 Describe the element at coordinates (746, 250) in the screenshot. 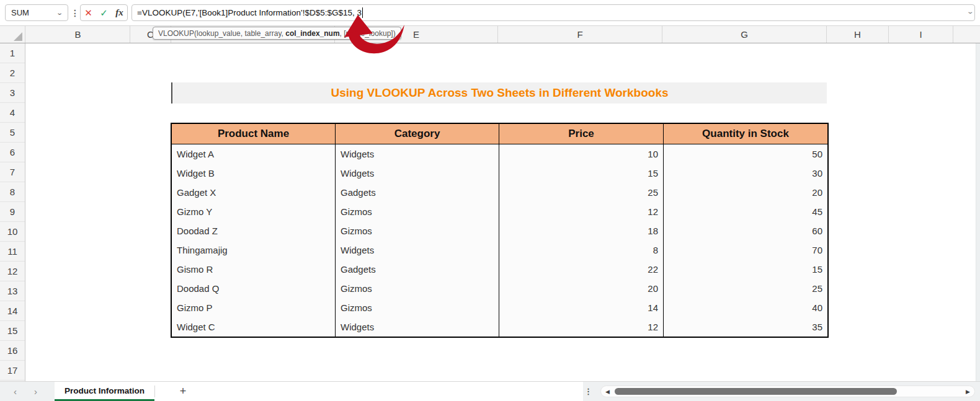

I see `table-cell: 70` at that location.